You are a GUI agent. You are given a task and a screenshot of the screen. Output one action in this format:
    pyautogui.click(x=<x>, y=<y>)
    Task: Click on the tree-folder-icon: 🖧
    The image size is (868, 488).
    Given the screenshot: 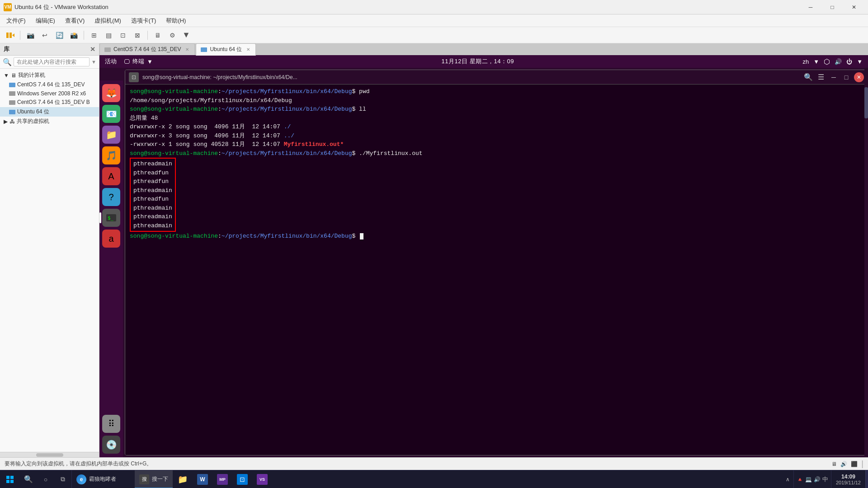 What is the action you would take?
    pyautogui.click(x=12, y=122)
    